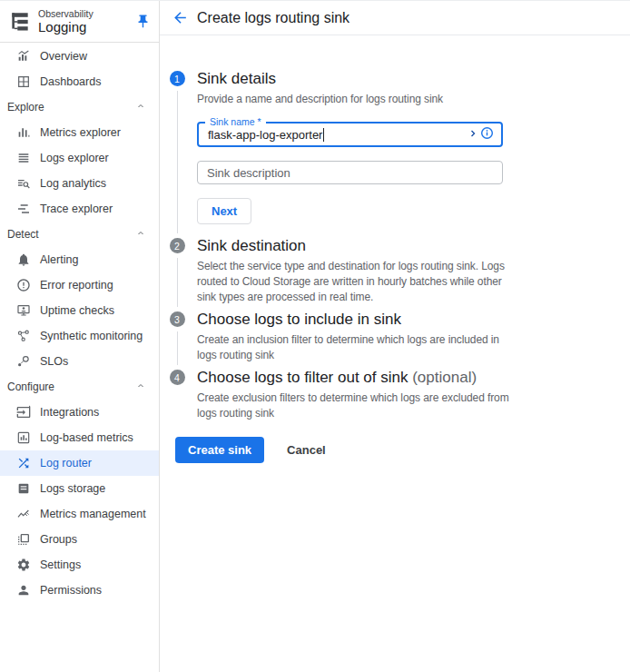 This screenshot has width=630, height=672. Describe the element at coordinates (357, 282) in the screenshot. I see `step-description: Select the service type and destination …` at that location.